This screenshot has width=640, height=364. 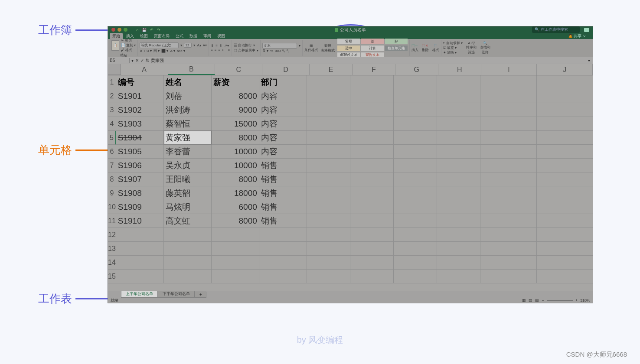 I want to click on cell-I13, so click(x=509, y=249).